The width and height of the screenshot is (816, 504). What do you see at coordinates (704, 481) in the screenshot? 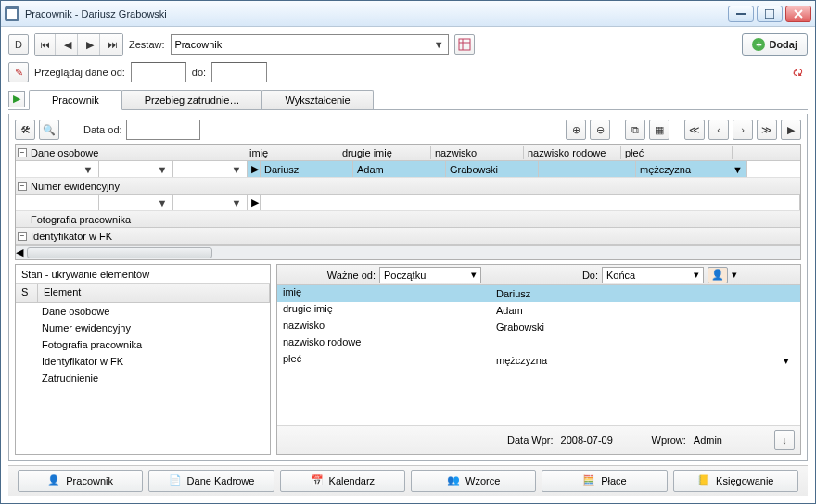
I see `ledger-icon: 📒` at bounding box center [704, 481].